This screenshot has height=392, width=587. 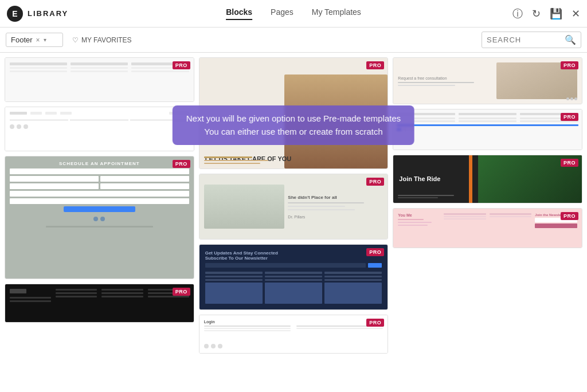 What do you see at coordinates (576, 14) in the screenshot?
I see `close-icon: ✕` at bounding box center [576, 14].